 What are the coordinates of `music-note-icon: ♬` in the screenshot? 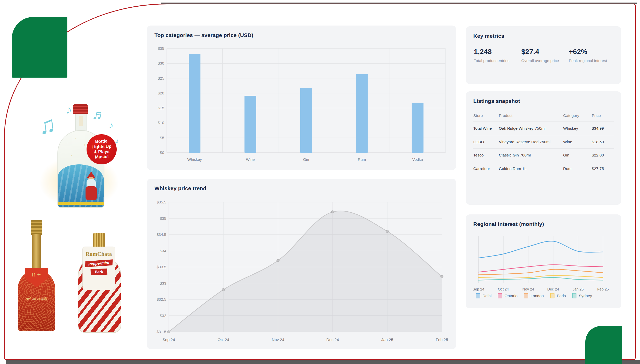 It's located at (99, 115).